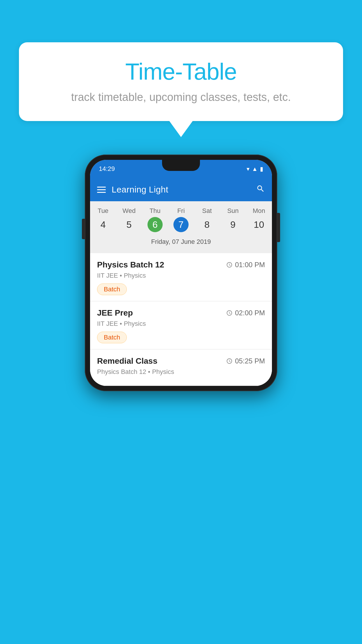  What do you see at coordinates (262, 169) in the screenshot?
I see `battery-icon: ▮` at bounding box center [262, 169].